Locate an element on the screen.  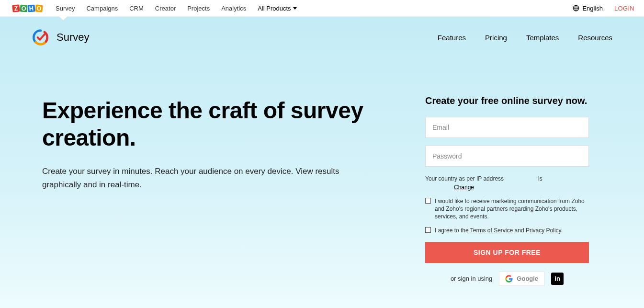
terms-agree-text: I agree to the Terms of Service and Priv… is located at coordinates (499, 230).